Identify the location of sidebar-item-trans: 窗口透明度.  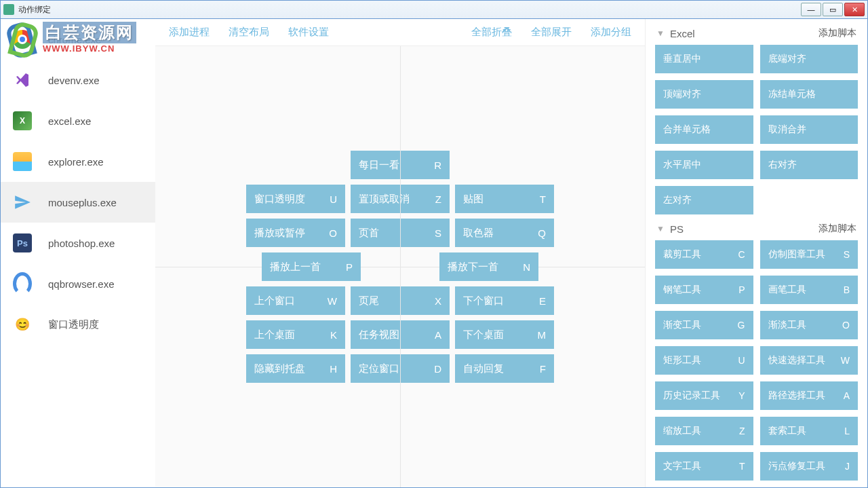
(78, 324).